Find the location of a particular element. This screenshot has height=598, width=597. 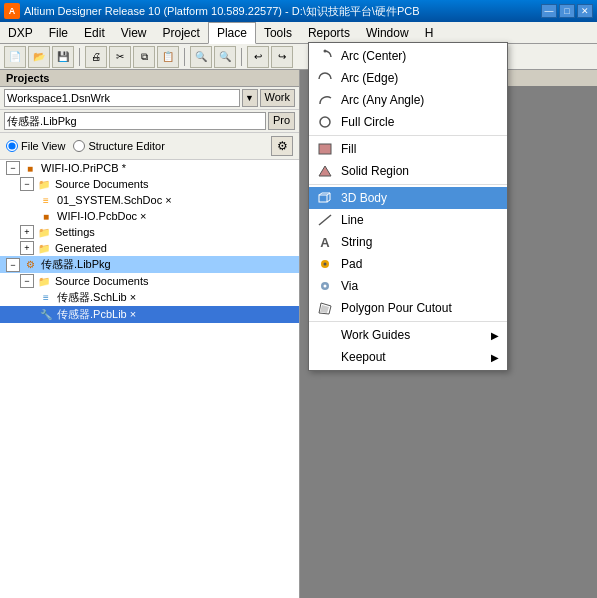

tree-wifi-pcbdoc: ■ WIFI-IO.PcbDoc × is located at coordinates (150, 216).